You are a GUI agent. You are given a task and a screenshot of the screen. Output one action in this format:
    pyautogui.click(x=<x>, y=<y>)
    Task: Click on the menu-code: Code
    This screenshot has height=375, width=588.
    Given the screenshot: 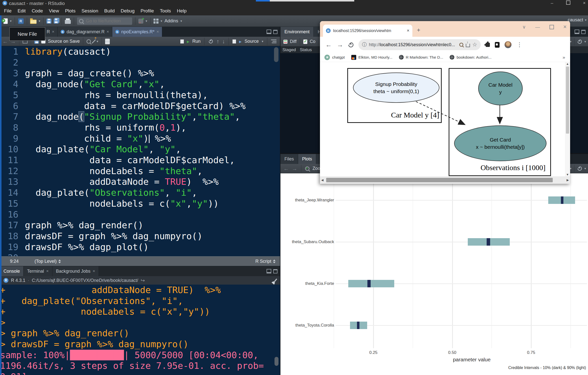 What is the action you would take?
    pyautogui.click(x=38, y=11)
    